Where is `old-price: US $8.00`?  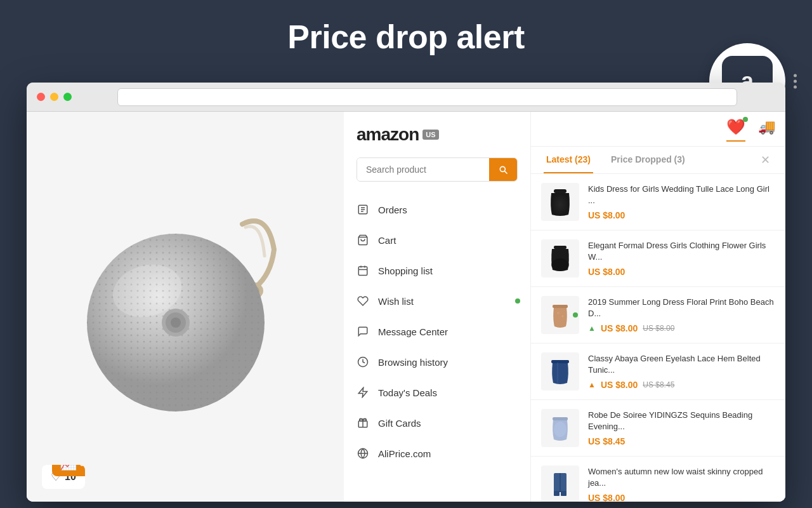 old-price: US $8.00 is located at coordinates (658, 328).